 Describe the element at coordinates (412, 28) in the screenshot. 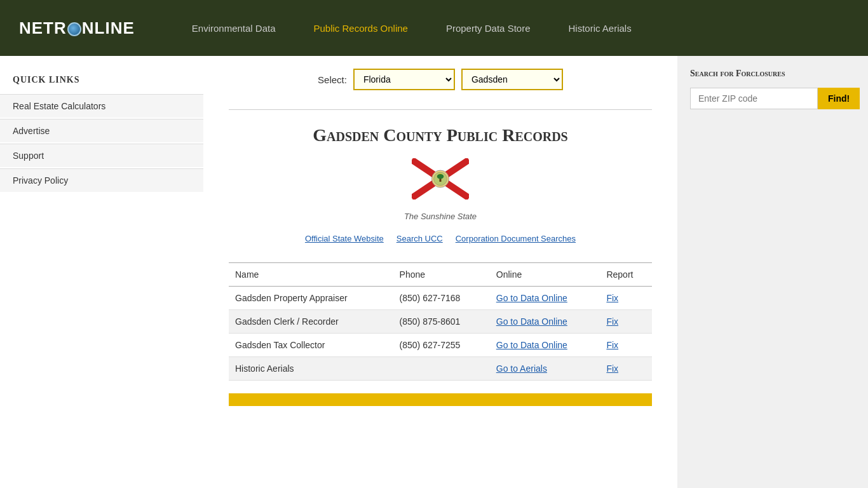

I see `main-nav: Environmental Data Public Records Online…` at that location.